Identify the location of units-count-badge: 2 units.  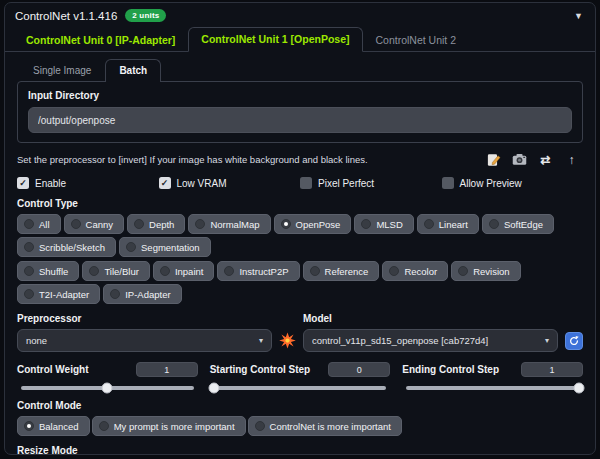
(146, 16).